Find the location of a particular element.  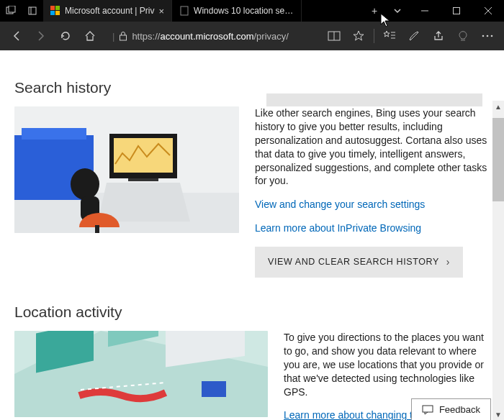

lock-icon is located at coordinates (123, 36).